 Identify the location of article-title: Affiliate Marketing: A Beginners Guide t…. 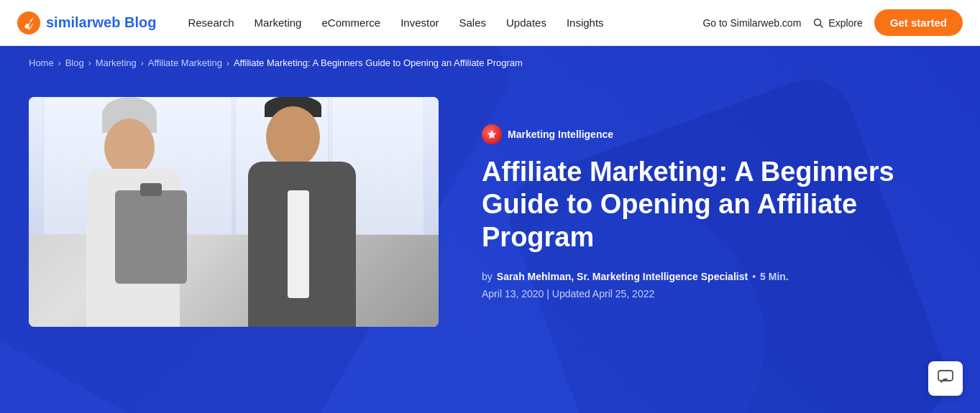
(716, 205).